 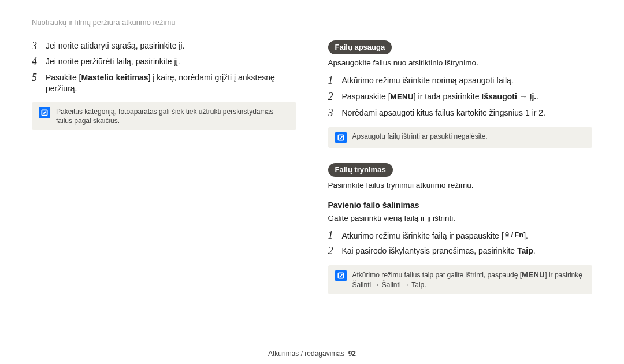 What do you see at coordinates (173, 116) in the screenshot?
I see `note-text: Pakeitus kategoriją, fotoaparatas gali š…` at bounding box center [173, 116].